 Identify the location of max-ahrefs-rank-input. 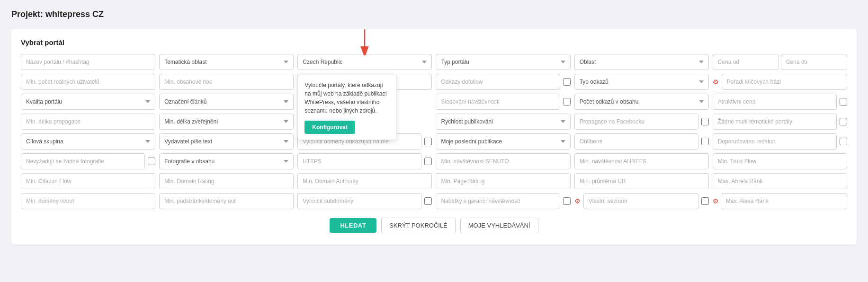
(780, 181).